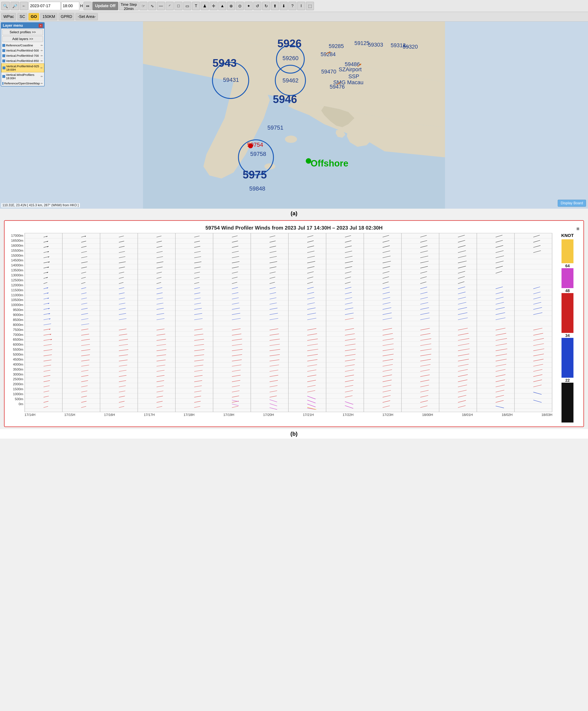 The image size is (588, 711). Describe the element at coordinates (170, 6) in the screenshot. I see `arc-button: ◜` at that location.